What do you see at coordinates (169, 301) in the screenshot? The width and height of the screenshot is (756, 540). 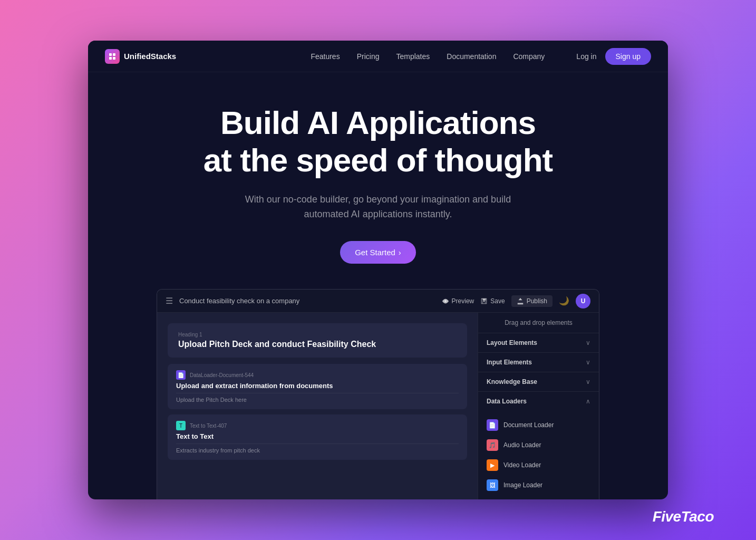 I see `hamburger-icon: ☰` at bounding box center [169, 301].